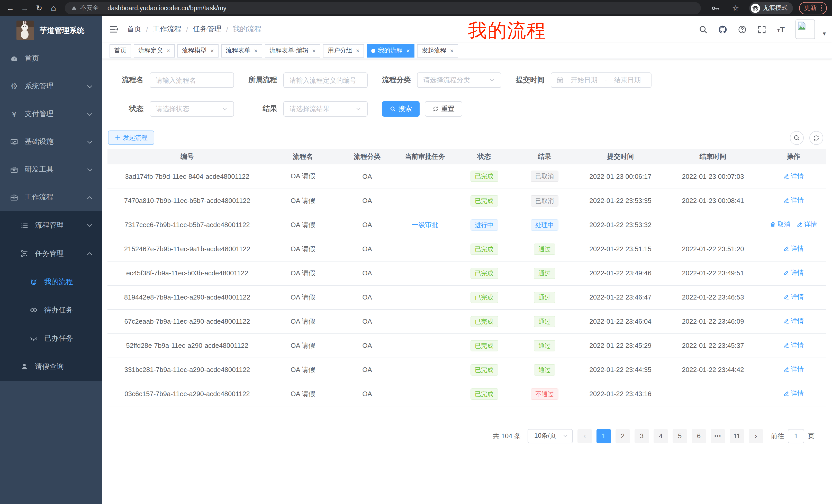 The height and width of the screenshot is (504, 832). I want to click on cell-end-time, so click(713, 394).